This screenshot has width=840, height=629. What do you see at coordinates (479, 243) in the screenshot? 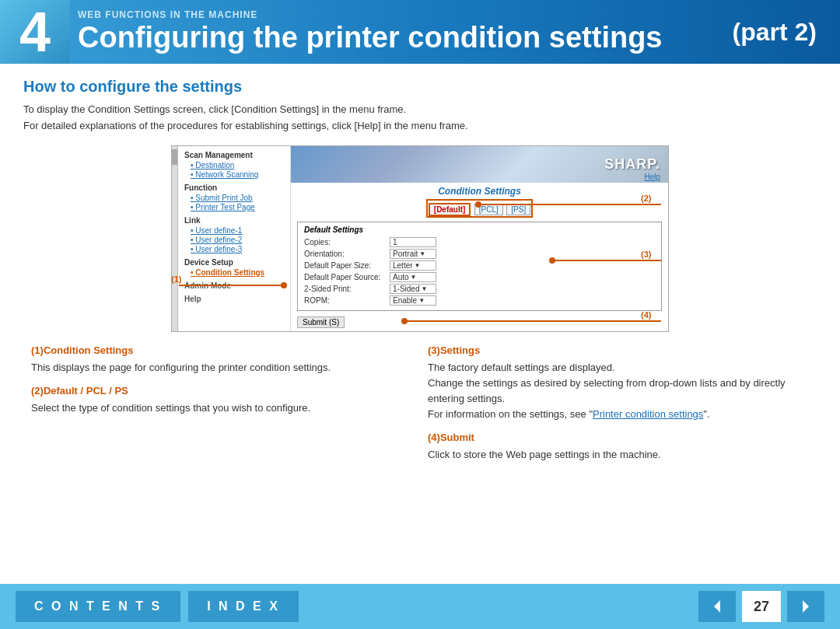
I see `sim-row-copies: Copies: 1` at bounding box center [479, 243].